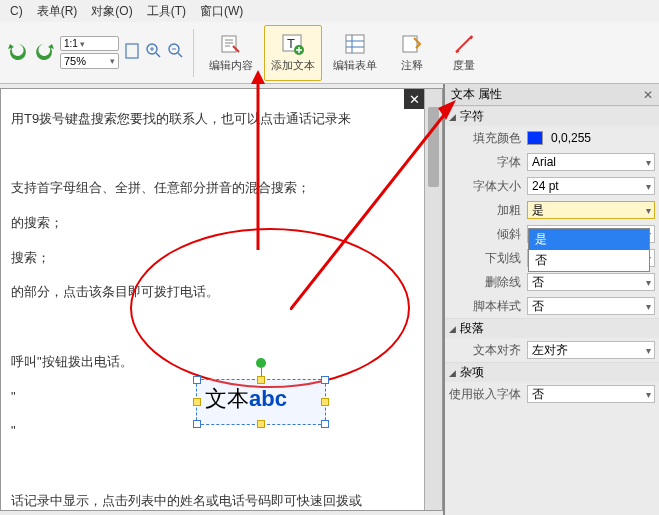 This screenshot has height=515, width=659. Describe the element at coordinates (355, 44) in the screenshot. I see `edit-form-icon` at that location.